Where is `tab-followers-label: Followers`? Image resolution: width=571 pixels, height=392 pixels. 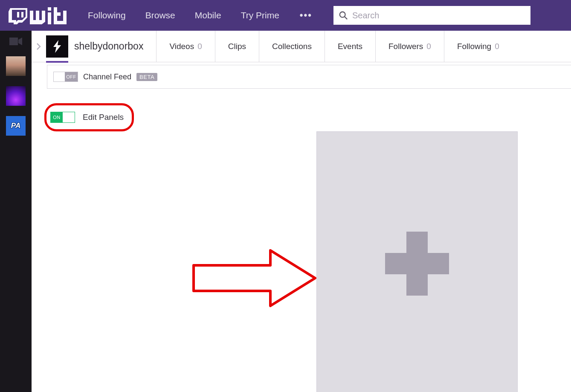 tab-followers-label: Followers is located at coordinates (406, 46).